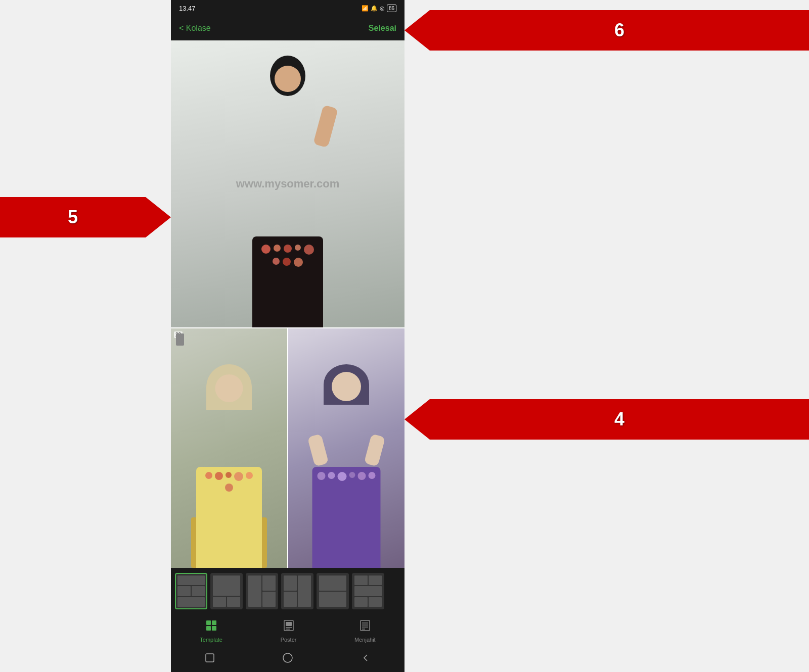 The image size is (809, 672). Describe the element at coordinates (289, 631) in the screenshot. I see `tab-poster: Poster` at that location.